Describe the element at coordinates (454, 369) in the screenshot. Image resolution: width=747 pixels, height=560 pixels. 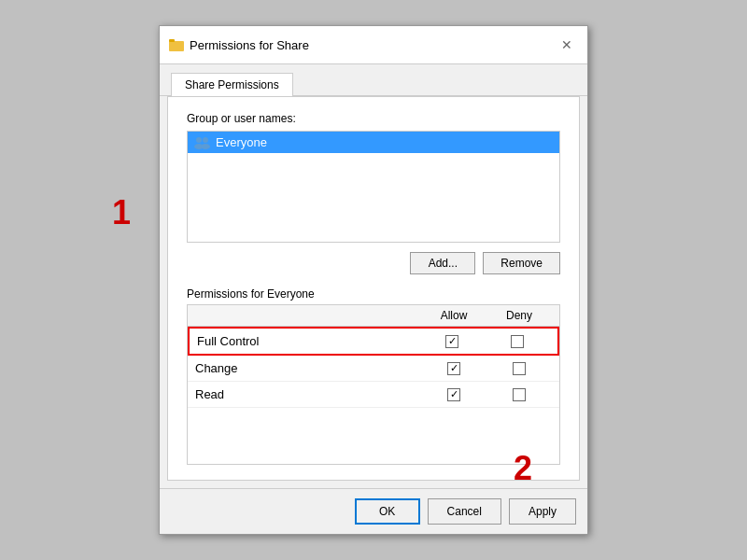
I see `allow-change-checkbox` at that location.